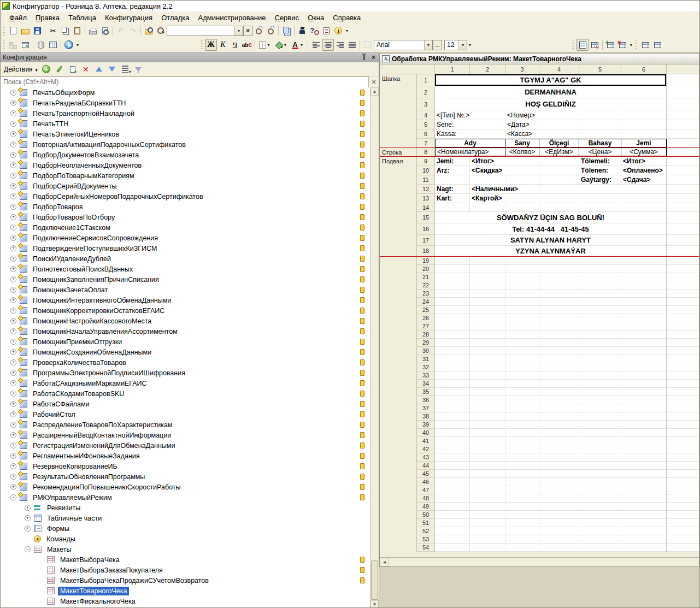 Image resolution: width=700 pixels, height=608 pixels. Describe the element at coordinates (175, 17) in the screenshot. I see `menu-item-4: Отладка` at that location.